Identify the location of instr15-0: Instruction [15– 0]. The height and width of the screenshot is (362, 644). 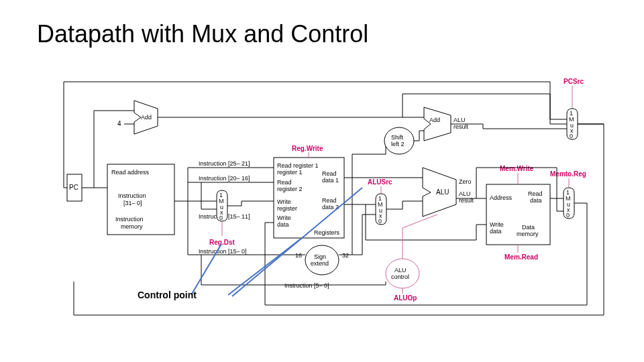
(223, 251).